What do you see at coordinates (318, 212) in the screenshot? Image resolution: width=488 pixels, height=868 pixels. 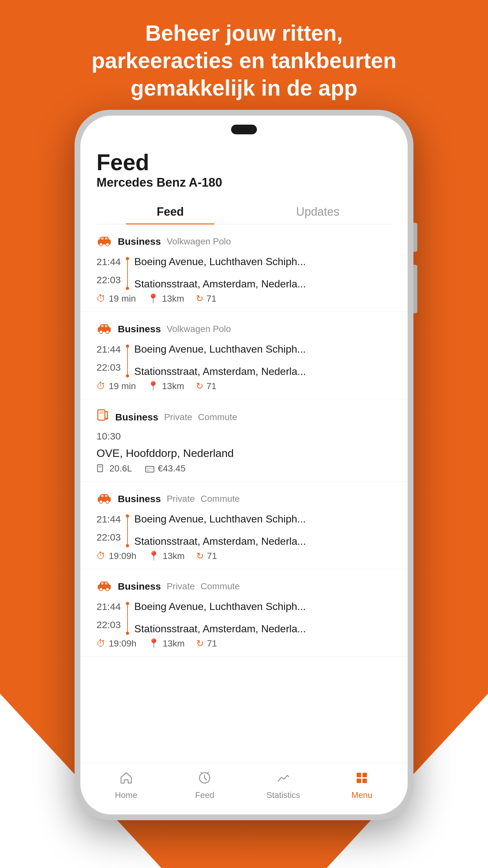 I see `tab-updates: Updates` at bounding box center [318, 212].